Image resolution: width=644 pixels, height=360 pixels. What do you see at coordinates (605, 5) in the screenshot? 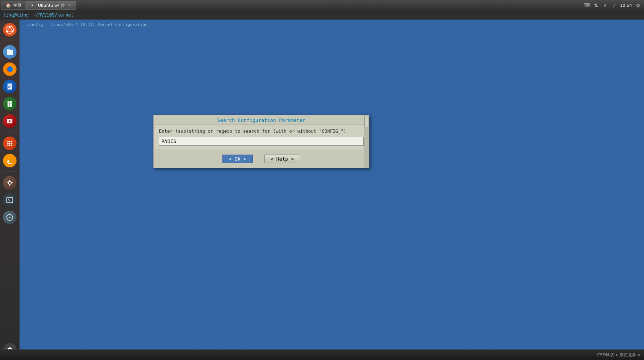
I see `bluetooth-icon: ⚡` at bounding box center [605, 5].